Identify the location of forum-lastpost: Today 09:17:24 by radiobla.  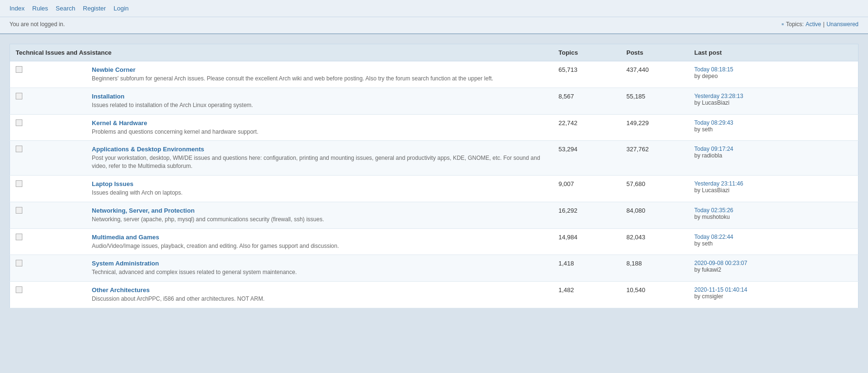
(773, 158).